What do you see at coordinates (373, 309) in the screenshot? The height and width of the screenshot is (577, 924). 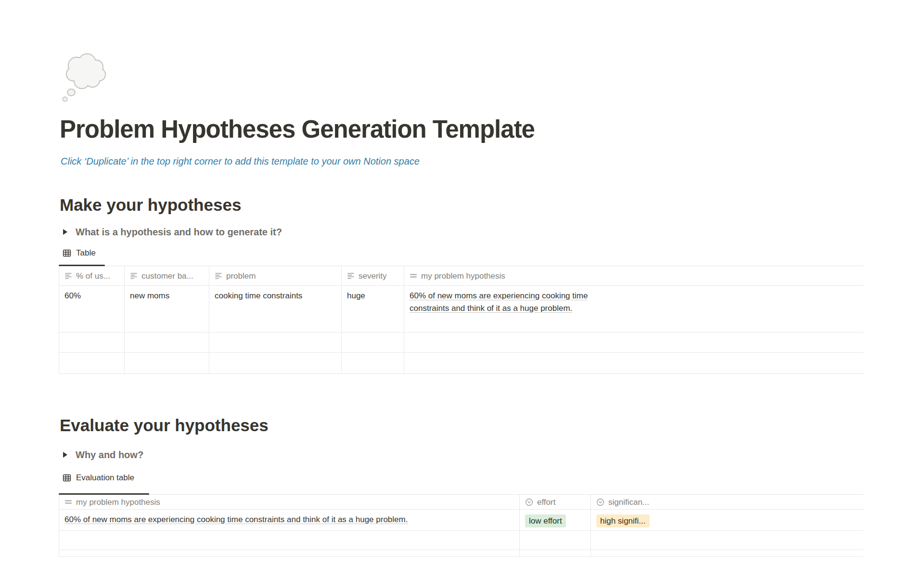 I see `cell-severity: huge` at bounding box center [373, 309].